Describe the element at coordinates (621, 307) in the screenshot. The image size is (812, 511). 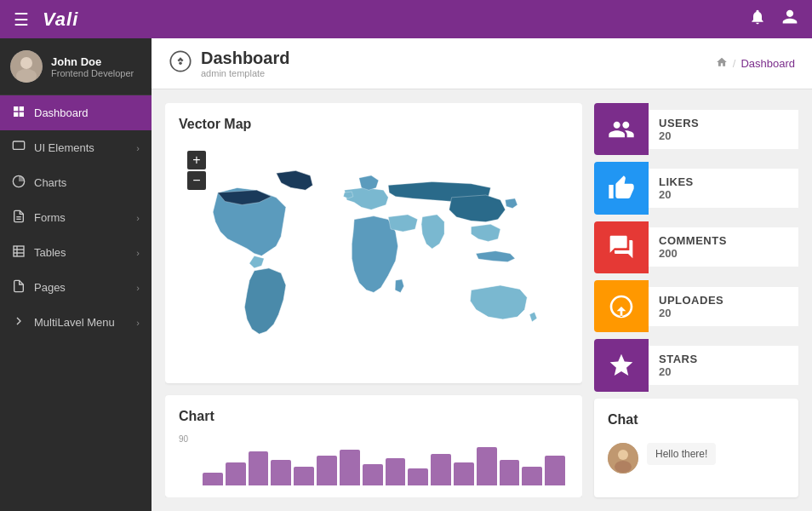
I see `uploads-stat-icon` at that location.